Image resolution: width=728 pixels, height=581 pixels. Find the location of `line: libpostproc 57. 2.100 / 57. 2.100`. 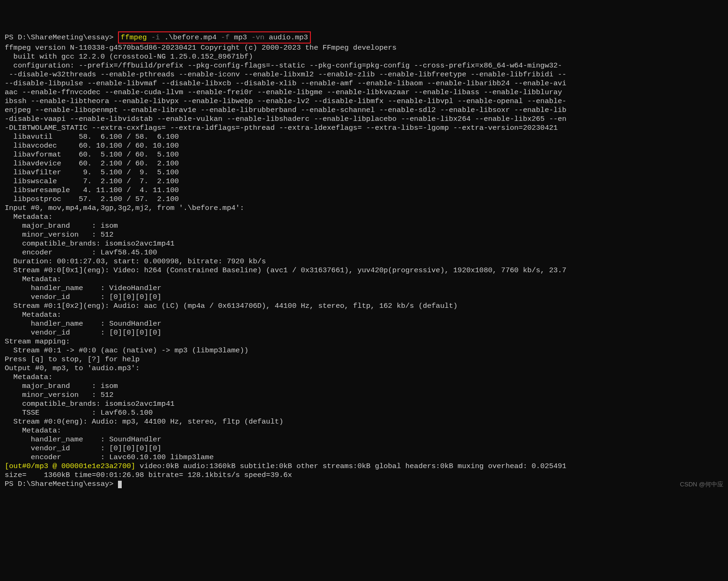

line: libpostproc 57. 2.100 / 57. 2.100 is located at coordinates (92, 199).